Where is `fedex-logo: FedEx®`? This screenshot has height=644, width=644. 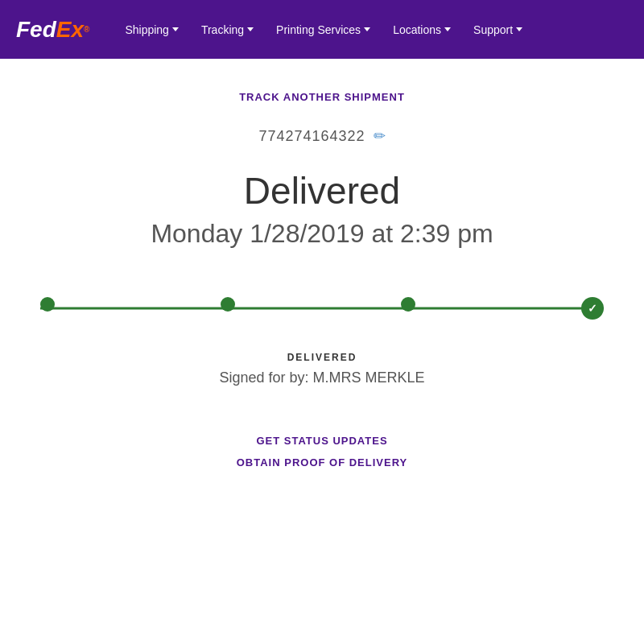
fedex-logo: FedEx® is located at coordinates (53, 30).